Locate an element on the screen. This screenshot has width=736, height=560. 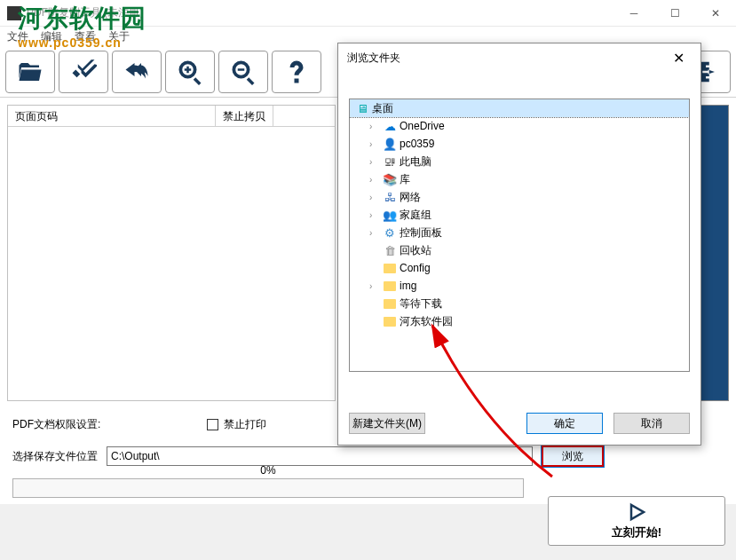
dialog-titlebar: 浏览文件夹 ✕ is located at coordinates (519, 58).